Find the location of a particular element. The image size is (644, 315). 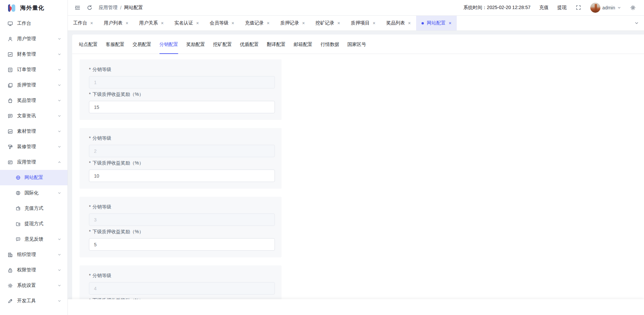

tab-overflow-chevron-icon is located at coordinates (637, 23).